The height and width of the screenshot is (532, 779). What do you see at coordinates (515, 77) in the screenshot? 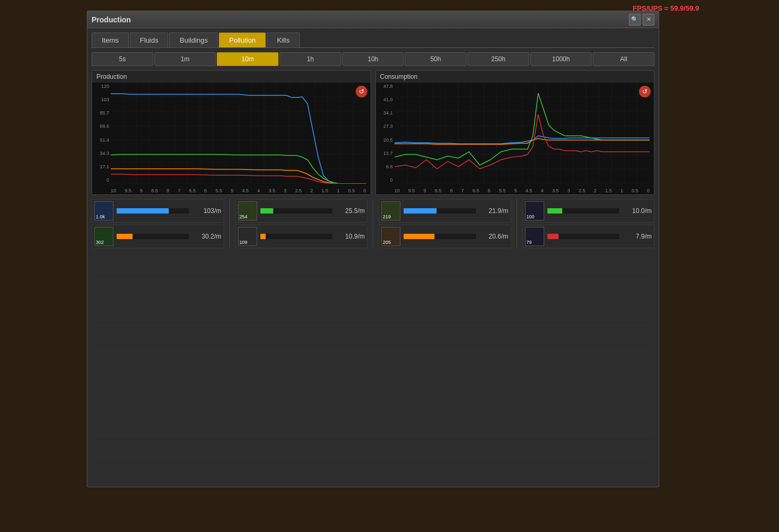
I see `consumption-chart-title: Consumption` at bounding box center [515, 77].